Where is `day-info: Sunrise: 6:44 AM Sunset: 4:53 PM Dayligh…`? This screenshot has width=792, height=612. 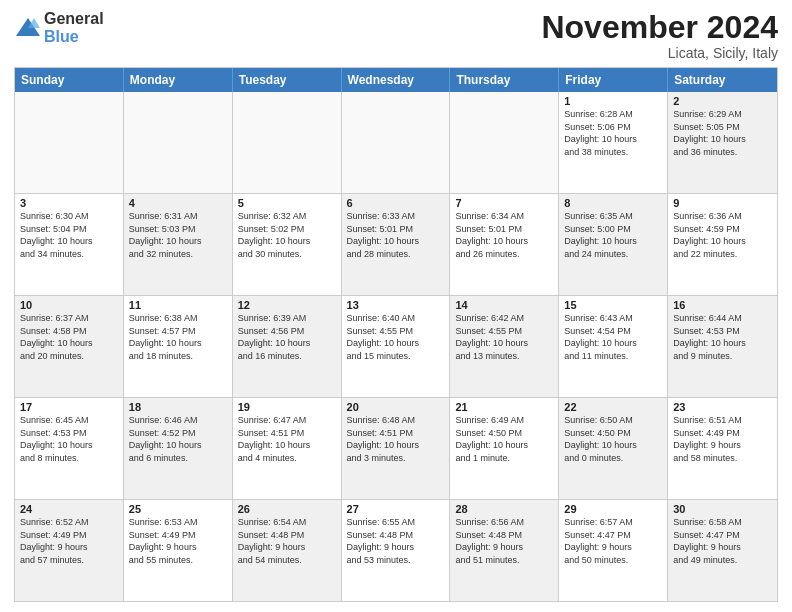
day-info: Sunrise: 6:44 AM Sunset: 4:53 PM Dayligh… is located at coordinates (722, 337).